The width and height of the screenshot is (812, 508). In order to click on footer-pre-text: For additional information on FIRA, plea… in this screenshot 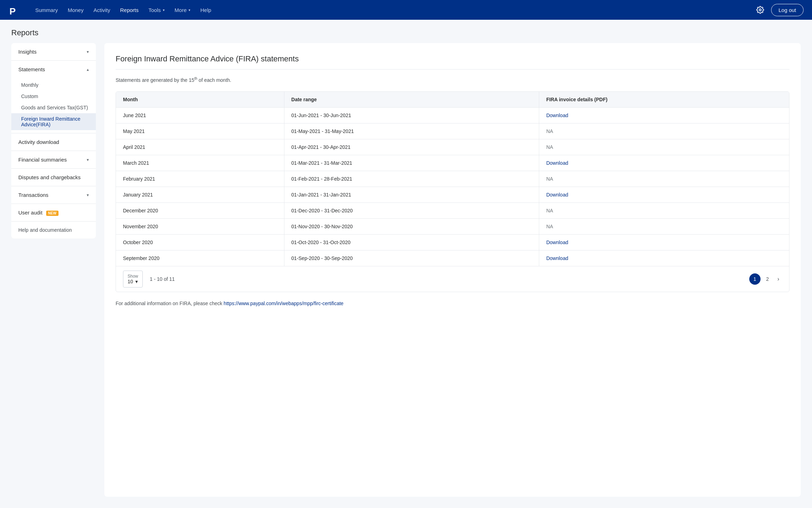, I will do `click(170, 303)`.